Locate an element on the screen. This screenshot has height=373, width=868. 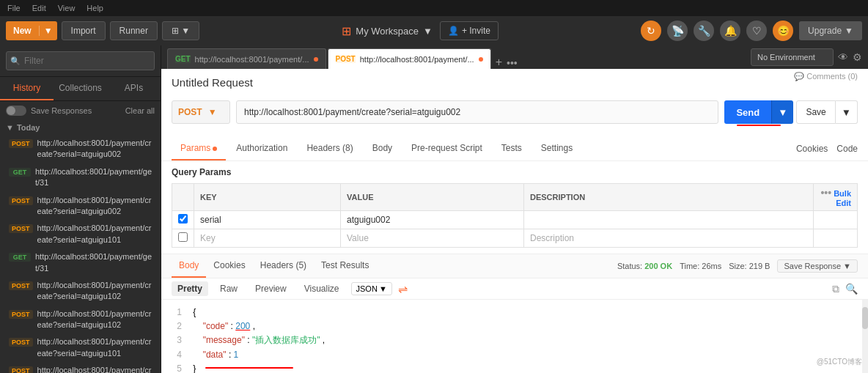
row-value-placeholder: Value is located at coordinates (433, 239).